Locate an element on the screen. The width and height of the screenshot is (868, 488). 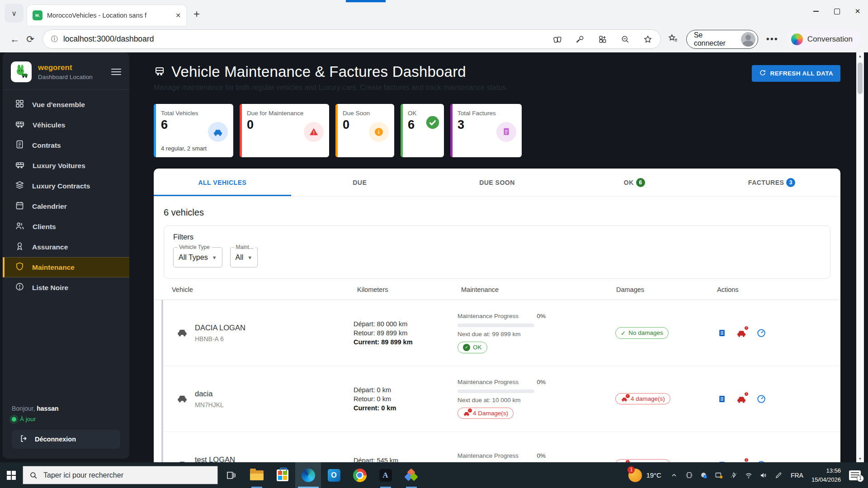
split-screen-icon is located at coordinates (557, 39).